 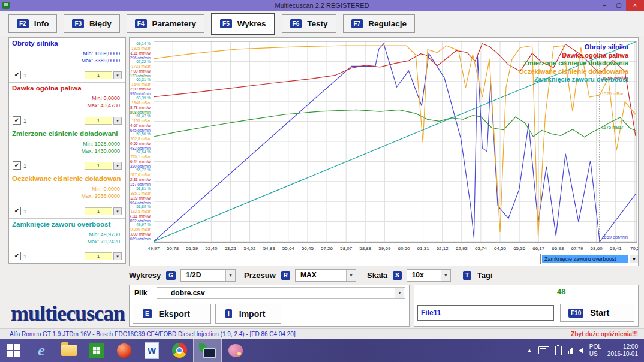 What do you see at coordinates (179, 350) in the screenshot?
I see `chrome-icon` at bounding box center [179, 350].